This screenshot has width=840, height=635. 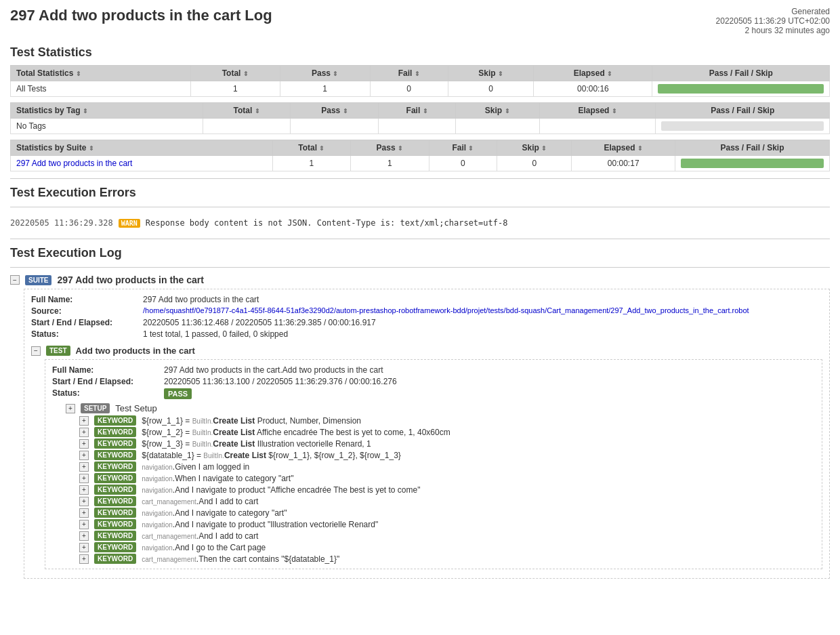 I want to click on keyword-toggle-10: +, so click(x=84, y=536).